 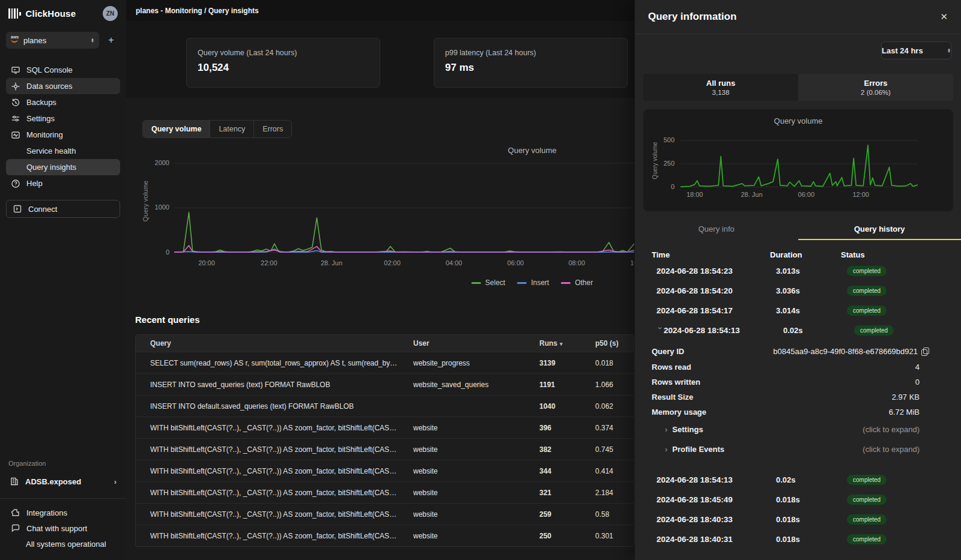 What do you see at coordinates (607, 471) in the screenshot?
I see `cell-p50: 0.414` at bounding box center [607, 471].